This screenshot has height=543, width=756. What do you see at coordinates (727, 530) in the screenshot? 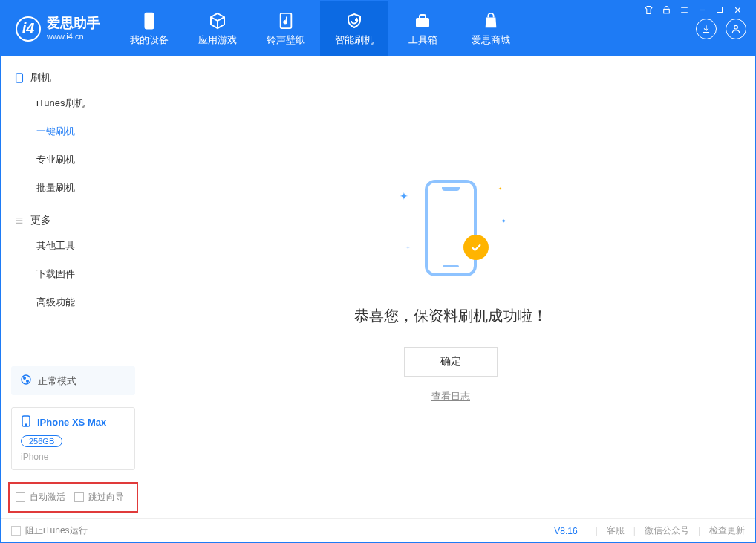
I see `footer-link-update: 检查更新` at bounding box center [727, 530].